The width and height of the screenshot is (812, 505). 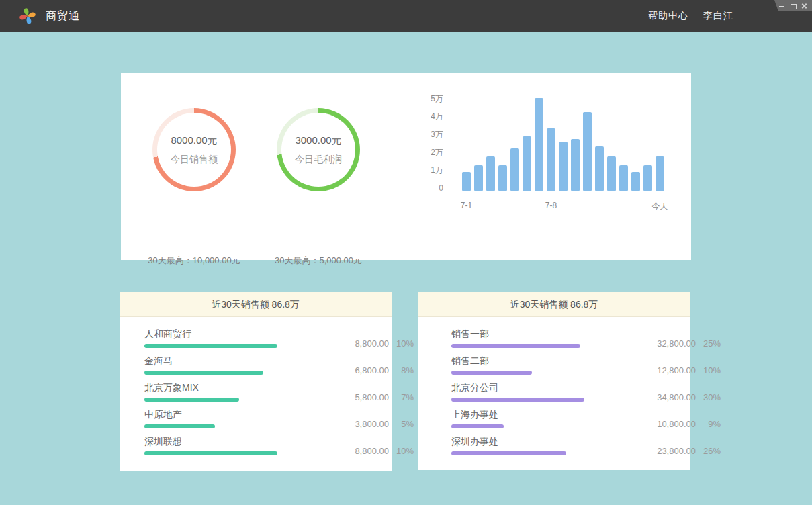 I want to click on minimize-icon, so click(x=782, y=6).